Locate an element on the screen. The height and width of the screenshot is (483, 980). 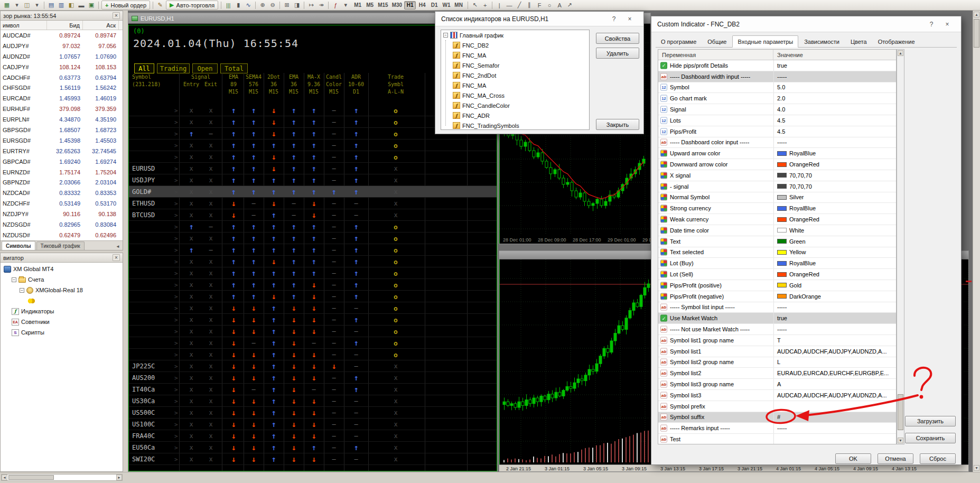
param-value: Yellow is located at coordinates (835, 253).